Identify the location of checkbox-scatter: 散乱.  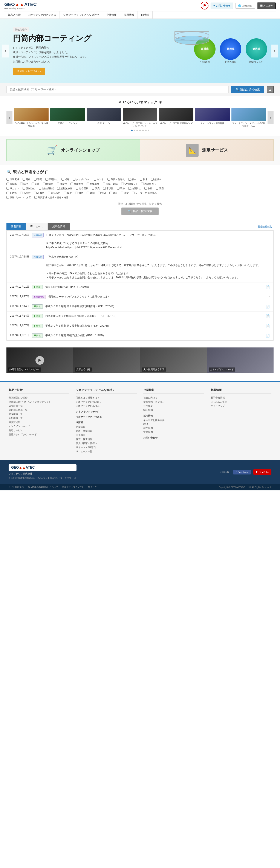
(148, 189).